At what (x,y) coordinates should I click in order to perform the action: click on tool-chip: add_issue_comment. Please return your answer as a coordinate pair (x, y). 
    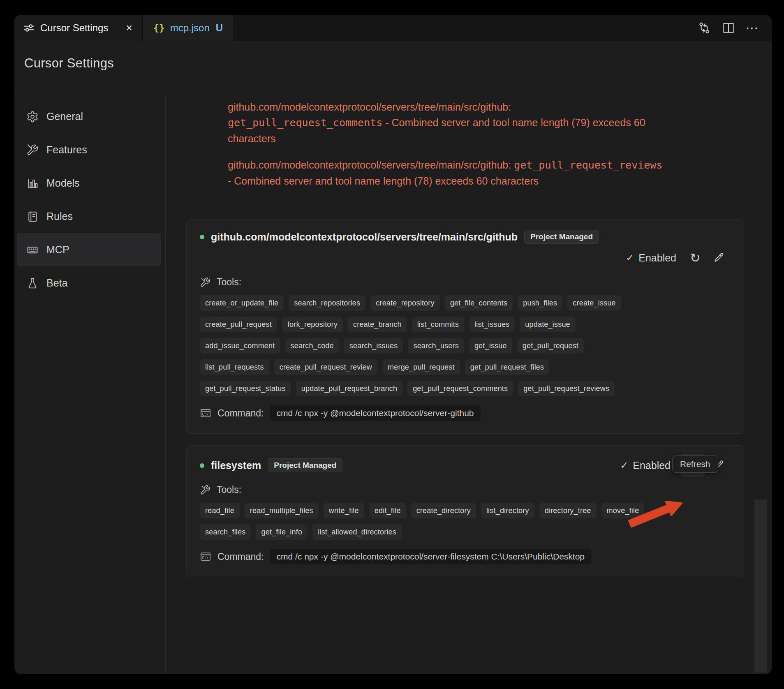
    Looking at the image, I should click on (240, 346).